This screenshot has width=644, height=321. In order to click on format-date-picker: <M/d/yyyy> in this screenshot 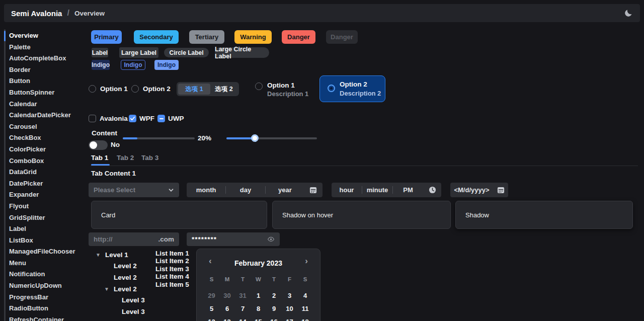, I will do `click(479, 190)`.